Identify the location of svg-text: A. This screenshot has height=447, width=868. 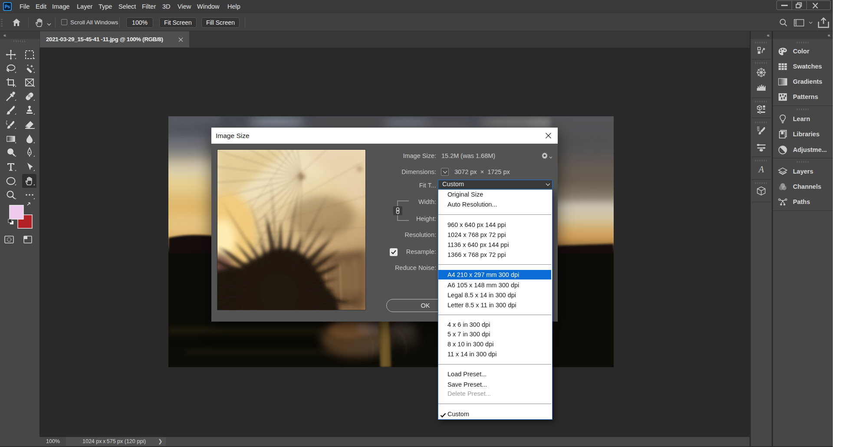
(761, 169).